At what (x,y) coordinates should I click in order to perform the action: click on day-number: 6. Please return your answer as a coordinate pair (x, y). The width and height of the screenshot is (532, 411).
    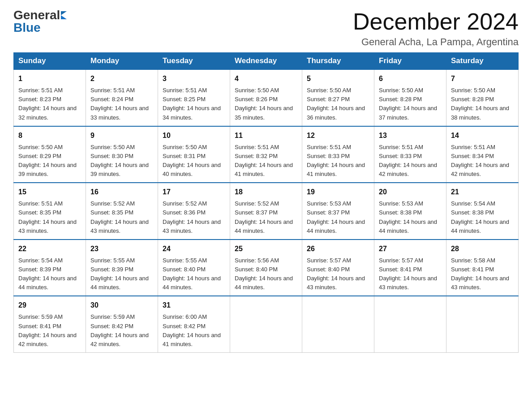
    Looking at the image, I should click on (410, 79).